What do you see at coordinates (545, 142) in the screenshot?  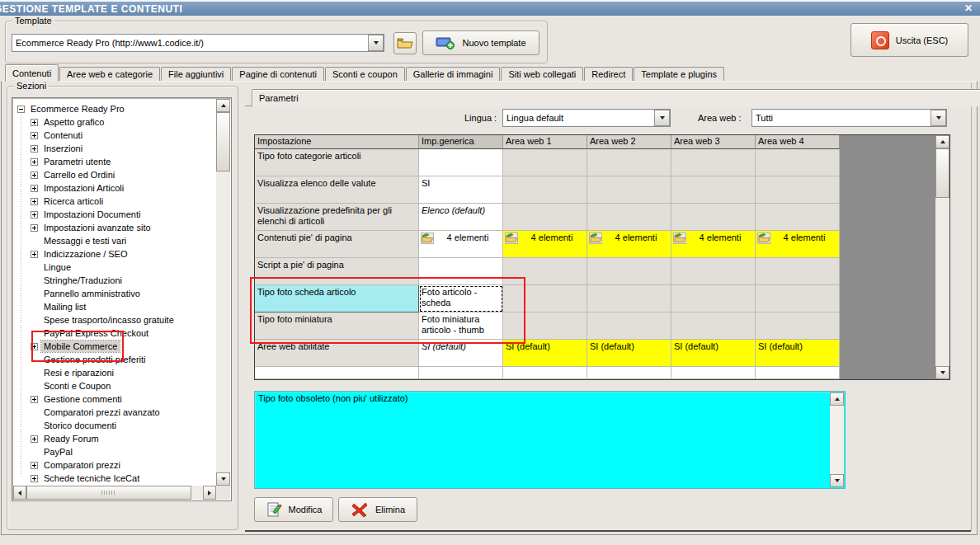 I see `grid-column-header-area-web-1: Area web 1` at bounding box center [545, 142].